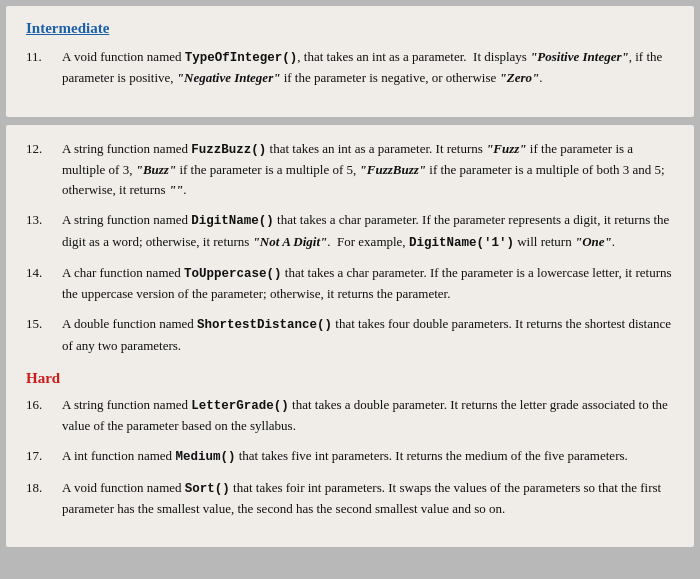  I want to click on quoted-text: "", so click(176, 190).